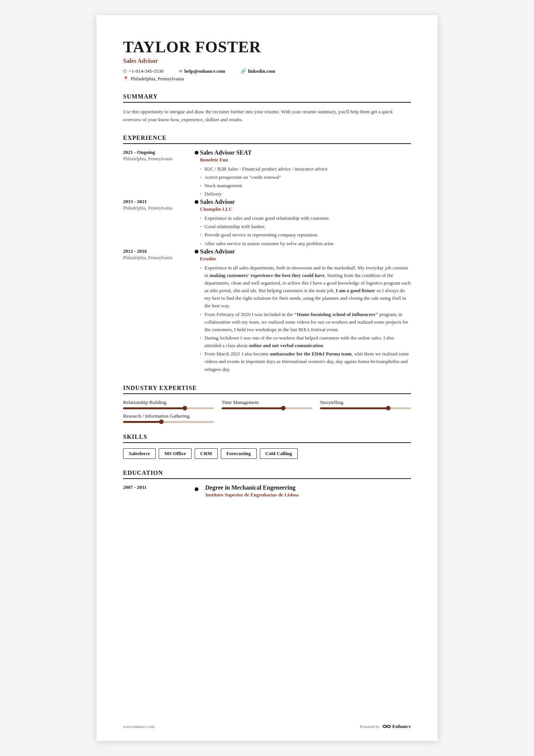 This screenshot has height=756, width=534. Describe the element at coordinates (267, 139) in the screenshot. I see `experience-title: EXPERIENCE` at that location.